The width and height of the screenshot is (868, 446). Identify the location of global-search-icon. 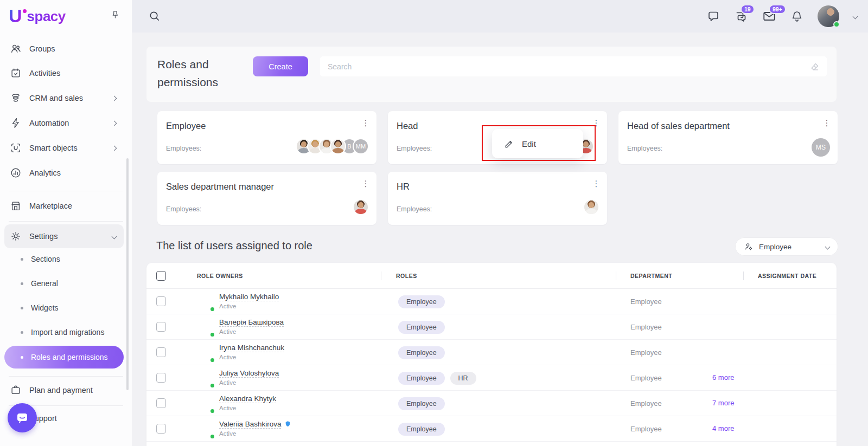
(154, 17).